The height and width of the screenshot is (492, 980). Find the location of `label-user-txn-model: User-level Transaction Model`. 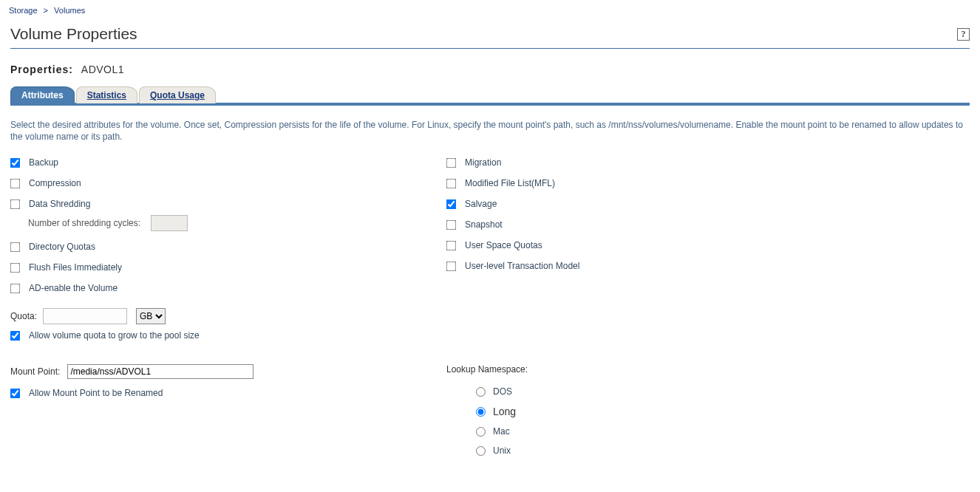

label-user-txn-model: User-level Transaction Model is located at coordinates (522, 266).